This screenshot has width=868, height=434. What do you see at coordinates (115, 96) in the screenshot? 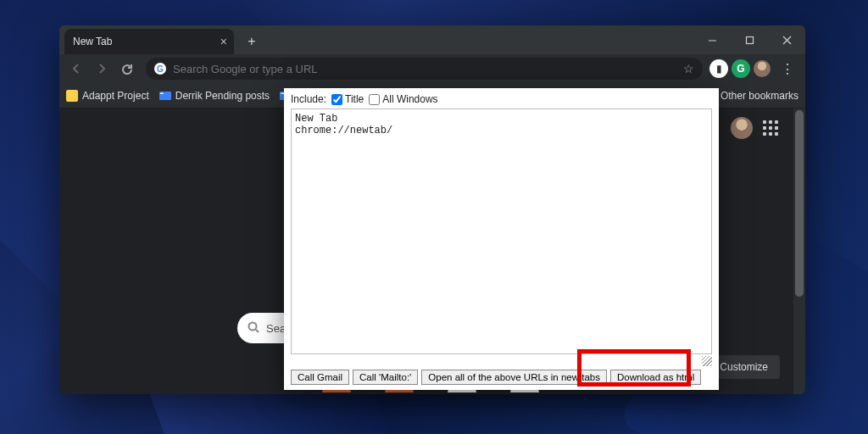
I see `bookmark-label: Adappt Project` at bounding box center [115, 96].